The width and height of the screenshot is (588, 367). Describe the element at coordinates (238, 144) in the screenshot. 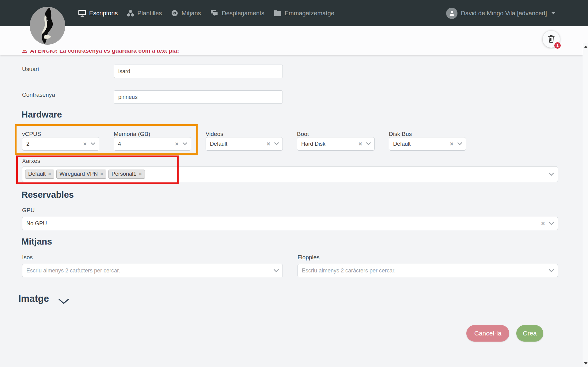

I see `videos-value: Default` at that location.